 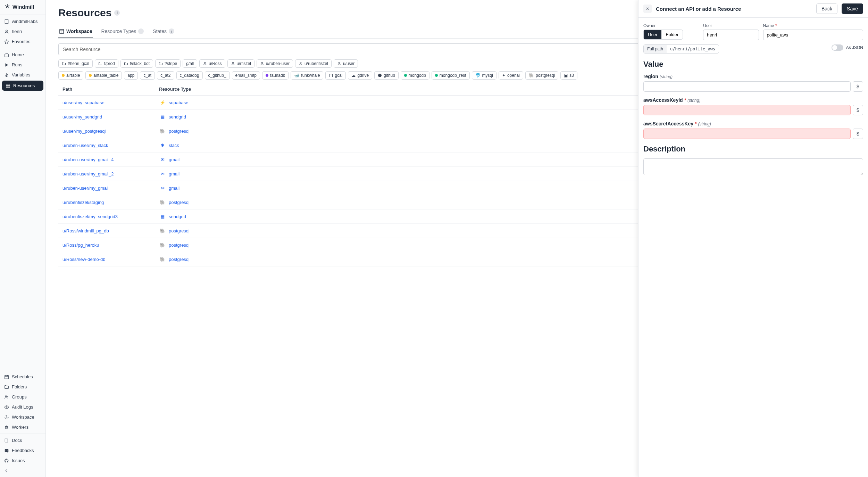 I want to click on filter-user: u/rubenfiszel, so click(x=313, y=64).